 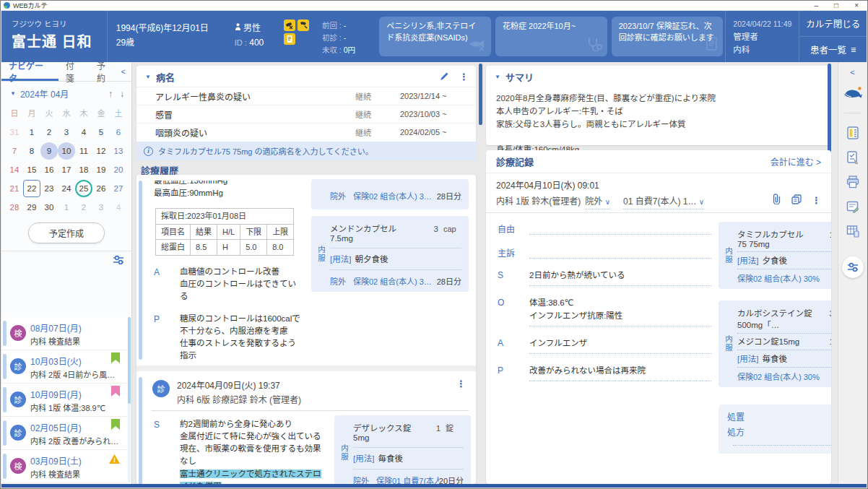 What do you see at coordinates (30, 72) in the screenshot?
I see `tab-navigator: ナビゲータ` at bounding box center [30, 72].